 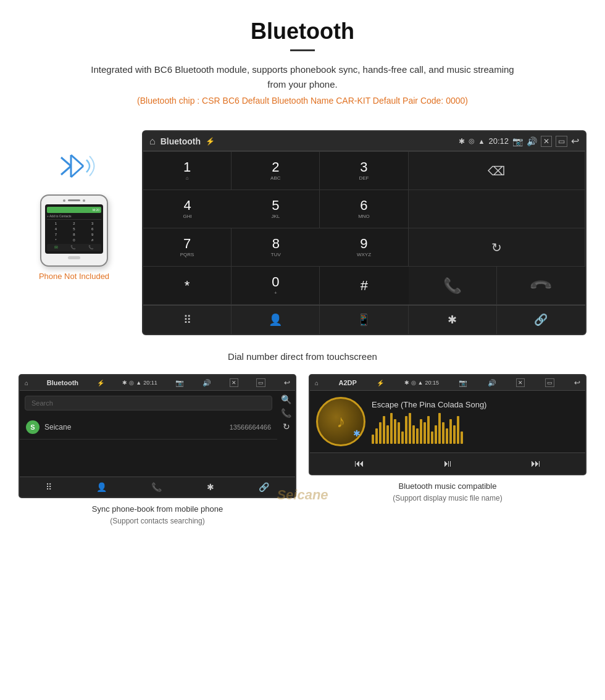 I want to click on phonebook-container: ⌂ Bluetooth ⚡ ✱◎▲ 20:11 📷 🔊 ✕ ▭ ↩, so click(x=157, y=451).